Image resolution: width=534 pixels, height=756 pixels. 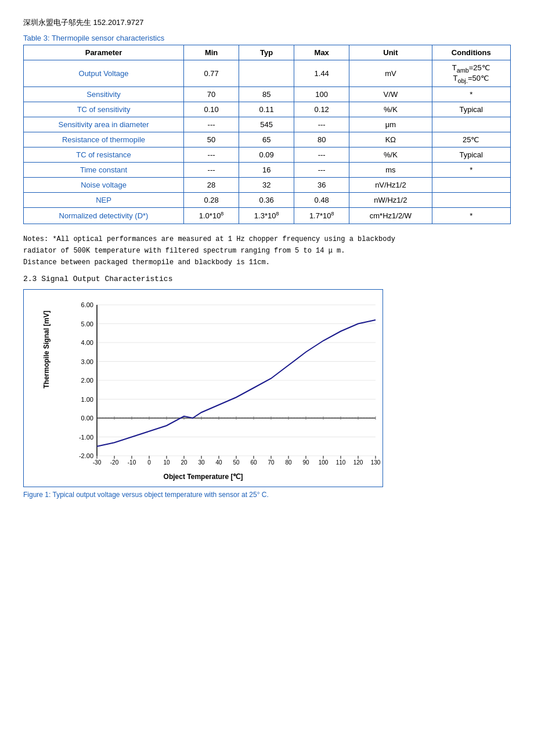 I want to click on table-cell-unit: V/W, so click(x=391, y=95).